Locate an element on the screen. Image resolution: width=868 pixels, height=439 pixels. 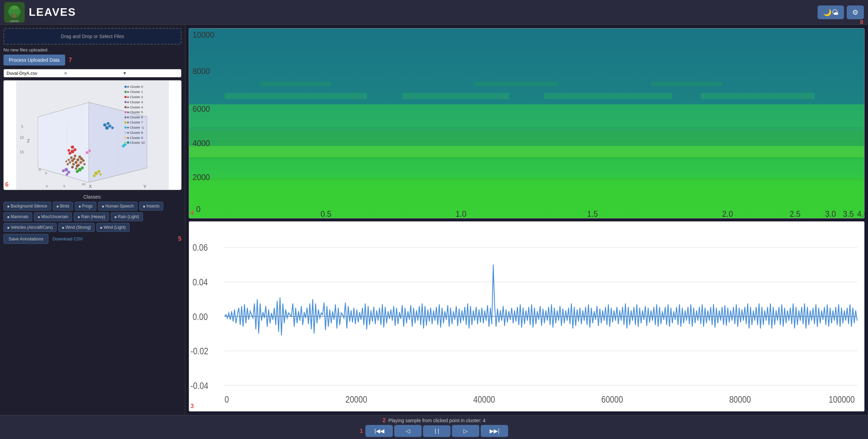
class-btn-rain-(light): Rain (Light) is located at coordinates (127, 217).